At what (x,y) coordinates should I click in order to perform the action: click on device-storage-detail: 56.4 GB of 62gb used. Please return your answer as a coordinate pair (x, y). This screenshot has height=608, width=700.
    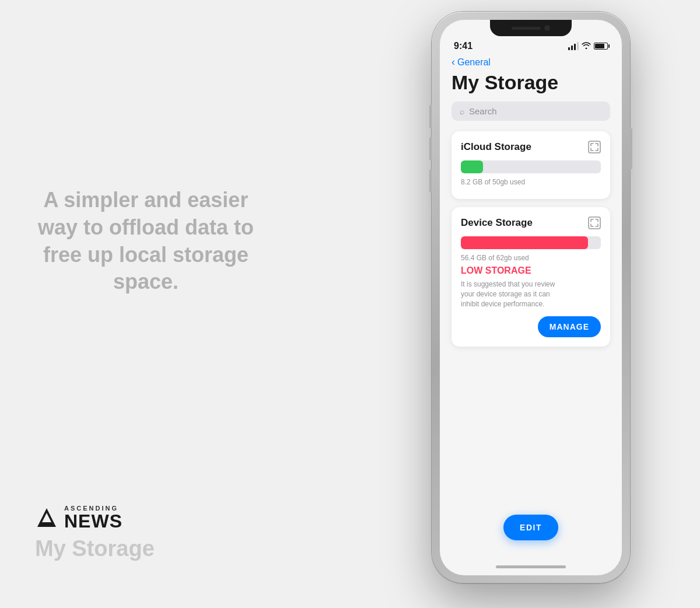
    Looking at the image, I should click on (531, 258).